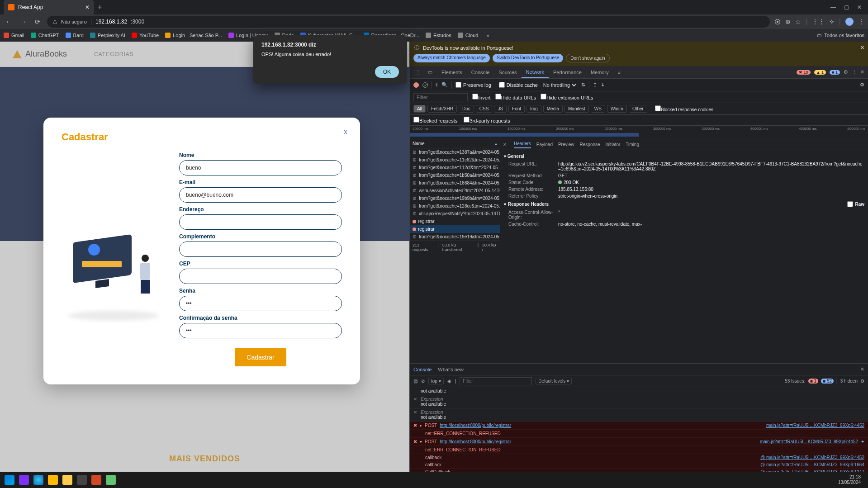  Describe the element at coordinates (638, 109) in the screenshot. I see `filter-type-other: Other` at that location.